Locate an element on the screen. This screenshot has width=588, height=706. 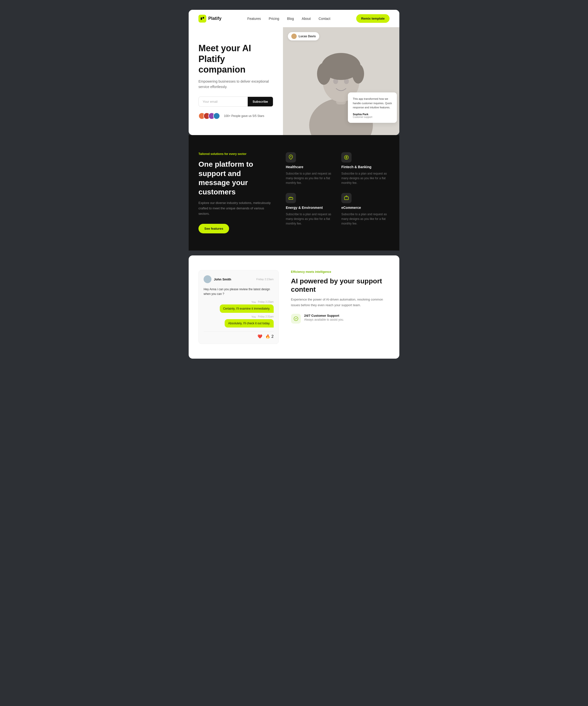
testimonial-author: Sophia Park Customer support is located at coordinates (372, 116).